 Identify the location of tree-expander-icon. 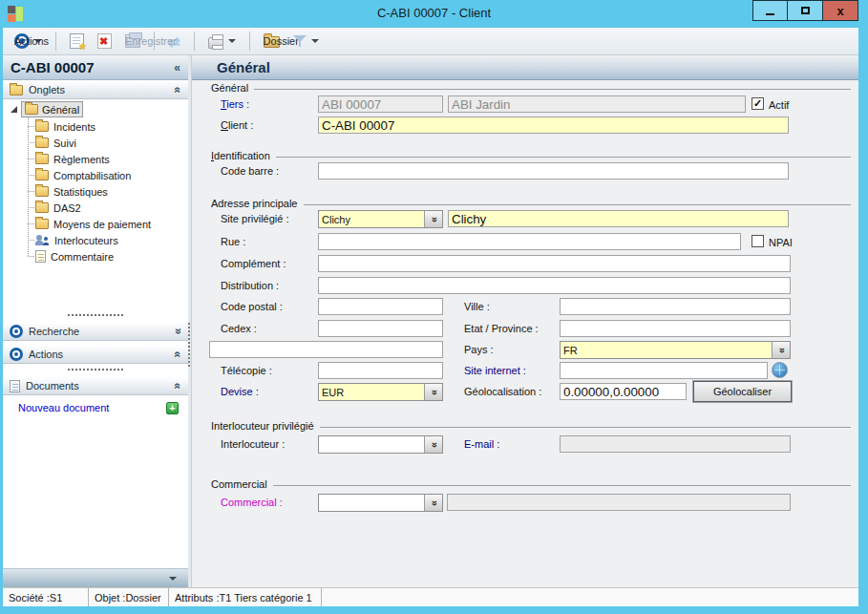
(13, 109).